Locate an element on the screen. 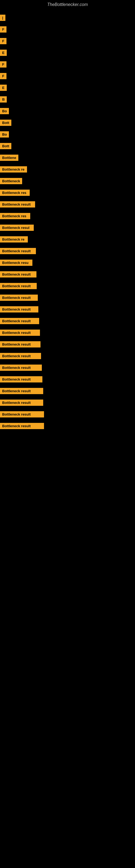 The width and height of the screenshot is (135, 868). bottleneck-row-32: Bottleneck result is located at coordinates (68, 379).